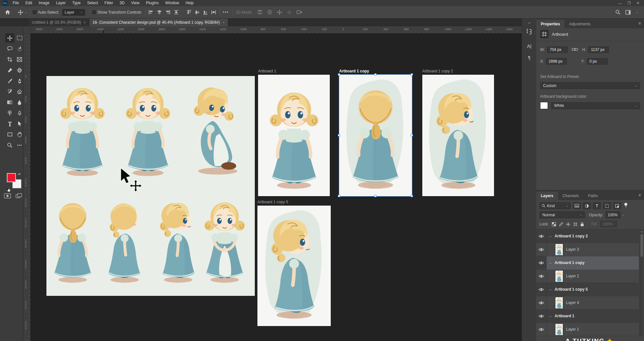  What do you see at coordinates (618, 12) in the screenshot?
I see `search-icon` at bounding box center [618, 12].